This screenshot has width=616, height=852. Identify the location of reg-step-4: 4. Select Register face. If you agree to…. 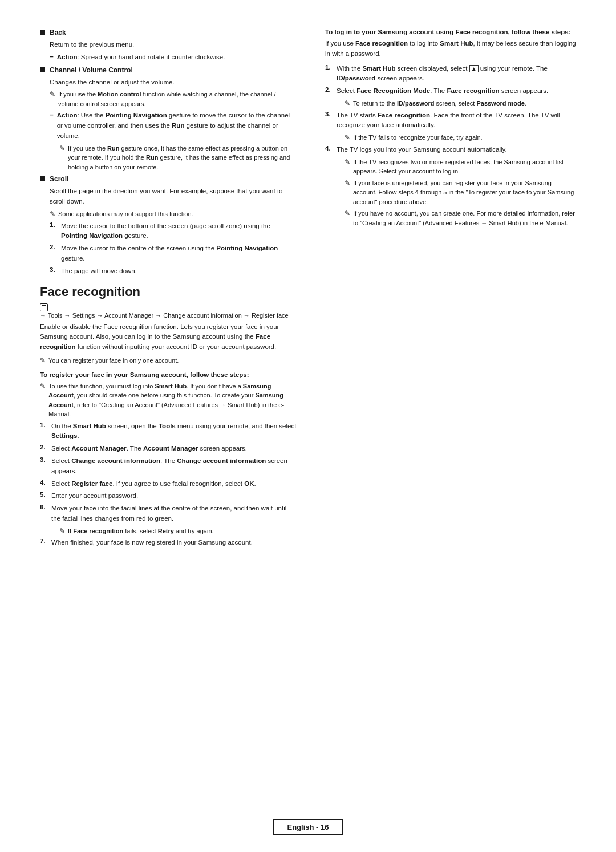
(168, 484).